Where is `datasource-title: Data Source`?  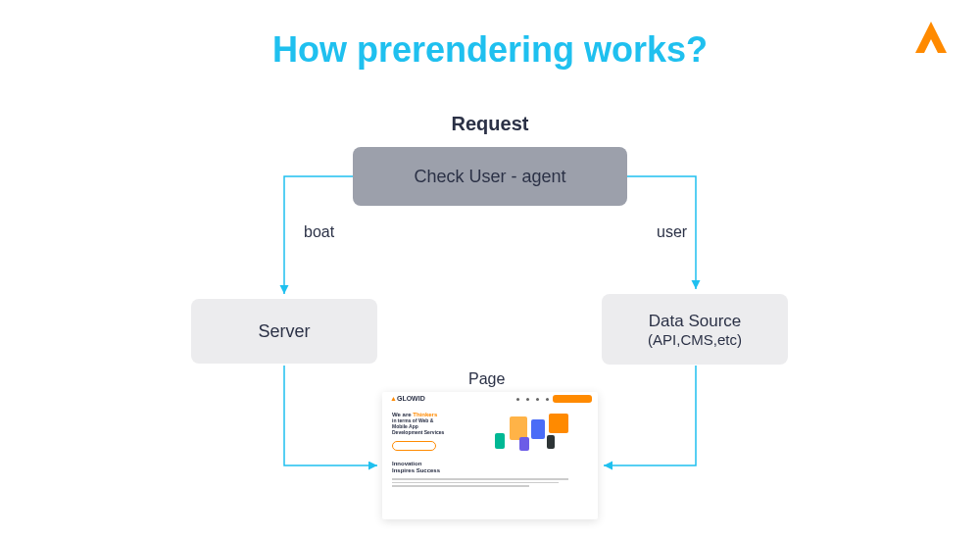
datasource-title: Data Source is located at coordinates (696, 321).